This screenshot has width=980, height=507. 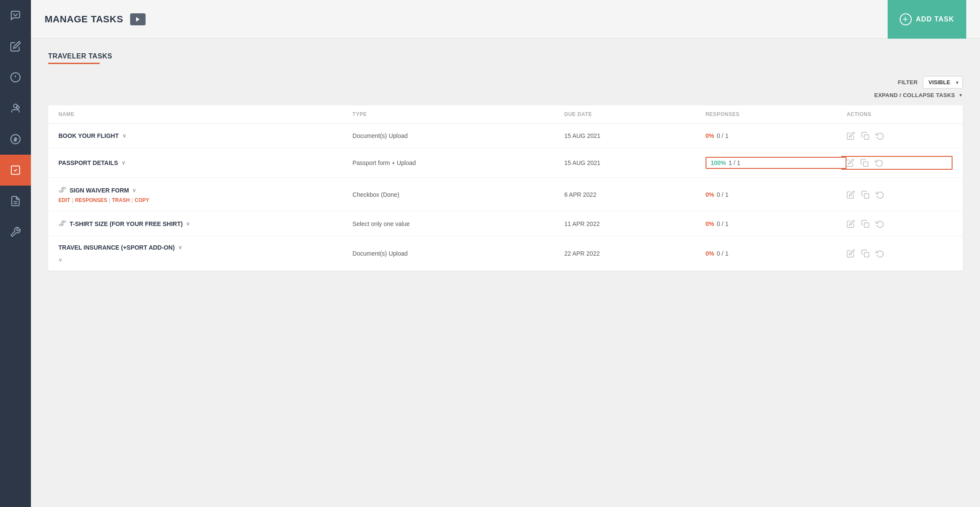 What do you see at coordinates (635, 195) in the screenshot?
I see `task-date-3: 6 APR 2022` at bounding box center [635, 195].